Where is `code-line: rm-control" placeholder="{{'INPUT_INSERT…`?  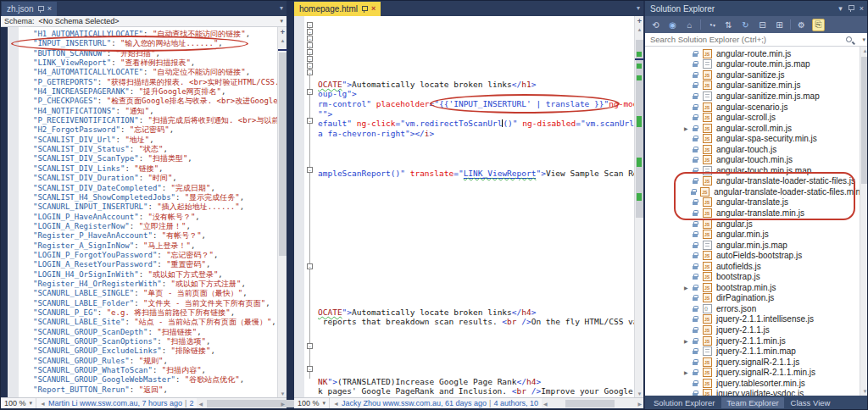 code-line: rm-control" placeholder="{{'INPUT_INSERT… is located at coordinates (476, 104).